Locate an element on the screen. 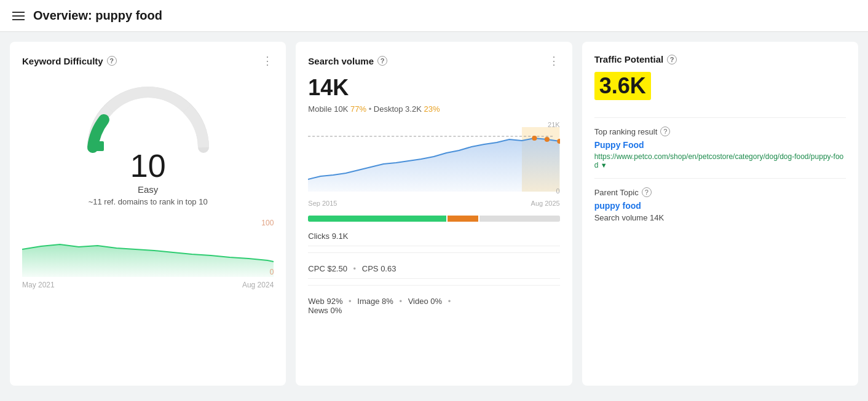  clicks-bar is located at coordinates (434, 219).